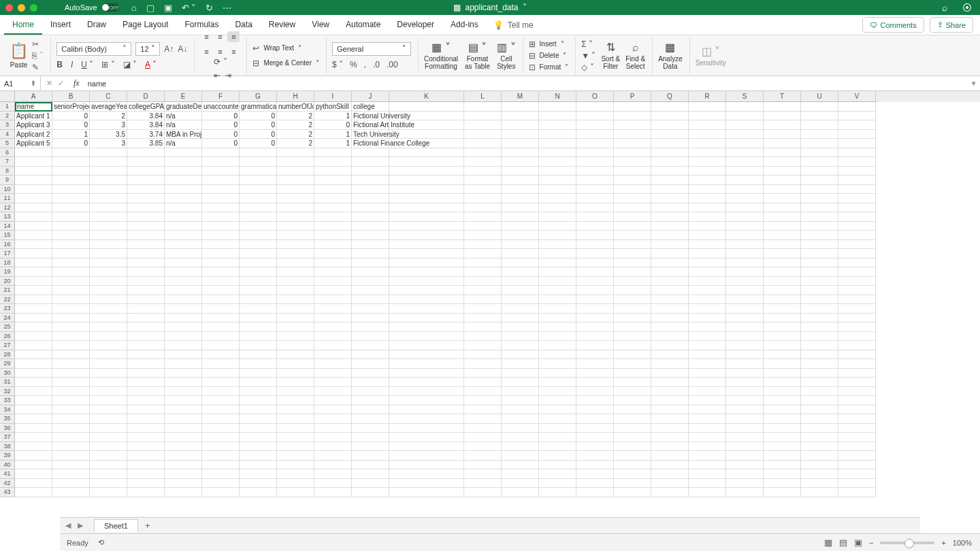  Describe the element at coordinates (206, 52) in the screenshot. I see `align-left-icon: ≡` at that location.